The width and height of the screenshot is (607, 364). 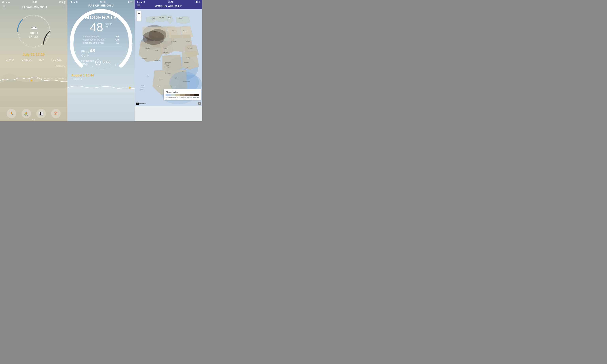 I want to click on svg-text: Monrovia, so click(x=144, y=58).